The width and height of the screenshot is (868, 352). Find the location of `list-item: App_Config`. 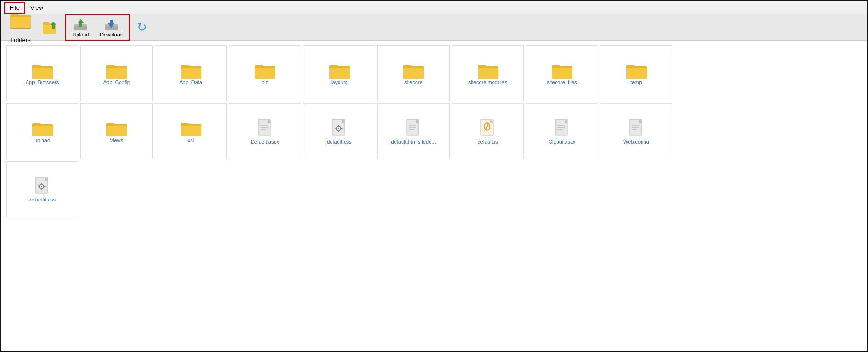

list-item: App_Config is located at coordinates (117, 73).